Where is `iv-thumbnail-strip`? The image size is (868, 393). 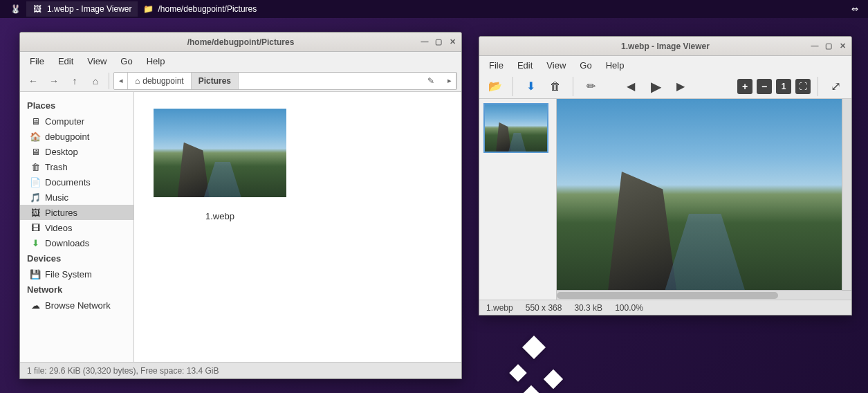 iv-thumbnail-strip is located at coordinates (518, 199).